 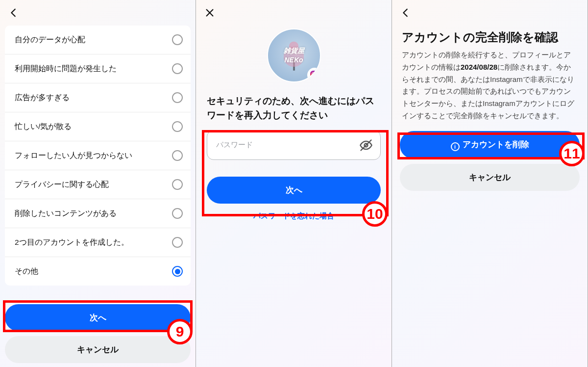 What do you see at coordinates (488, 91) in the screenshot?
I see `confirm-body-suffix: に削除されます。今からそれまでの間、あなたはInstagramで非表示になります…` at bounding box center [488, 91].